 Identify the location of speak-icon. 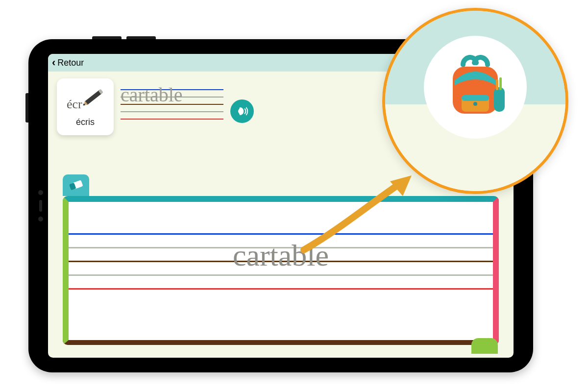
(242, 111).